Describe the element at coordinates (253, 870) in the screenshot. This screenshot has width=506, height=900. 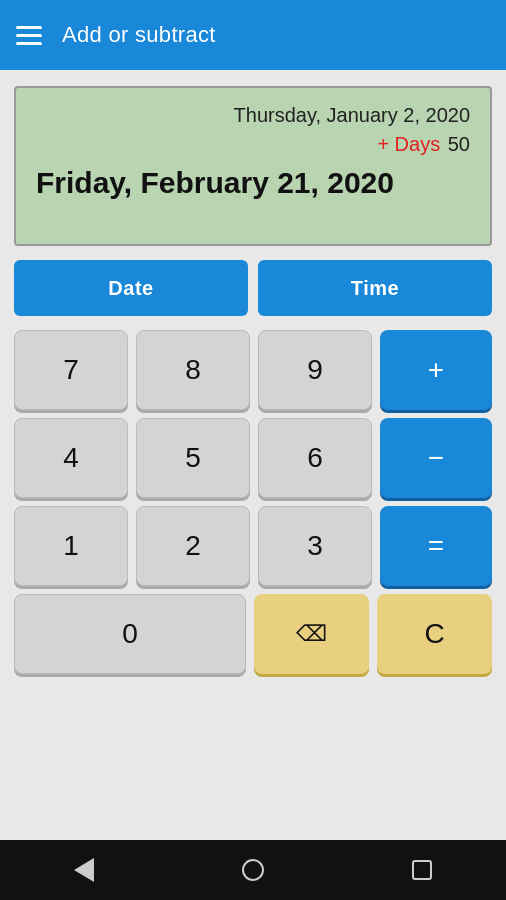
I see `home-button` at that location.